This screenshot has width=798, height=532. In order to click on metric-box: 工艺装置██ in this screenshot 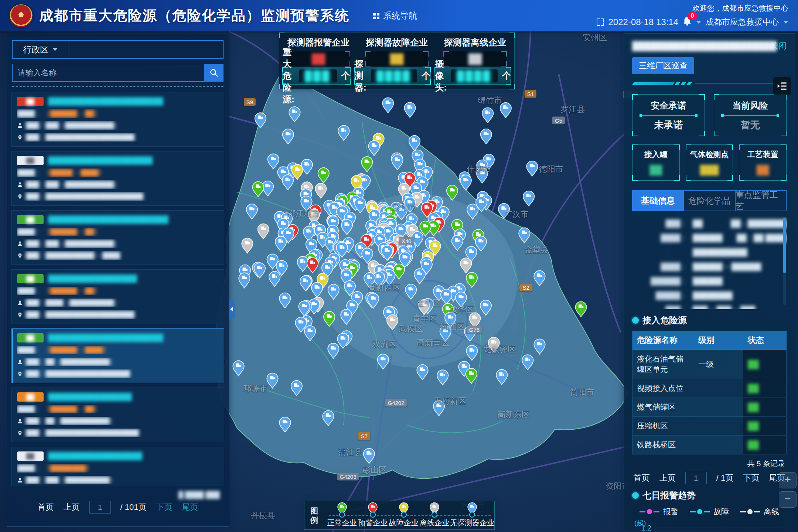, I will do `click(763, 163)`.